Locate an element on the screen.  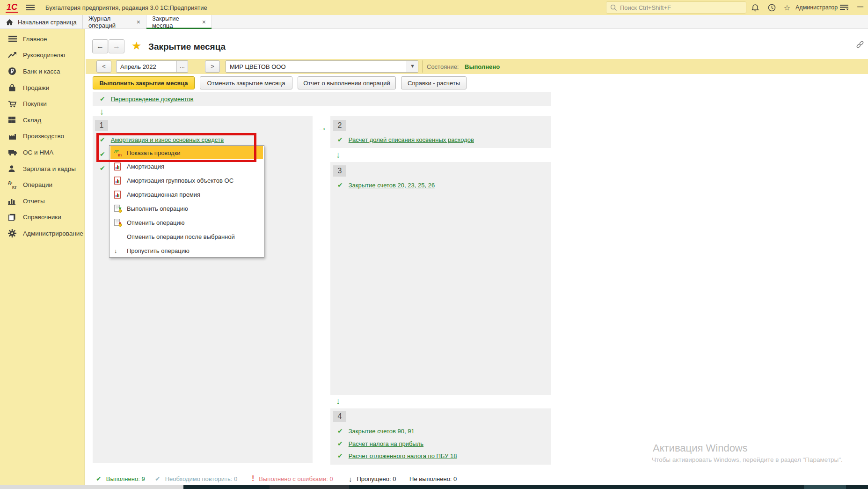
tab-month-closing: Закрытие месяца × is located at coordinates (179, 22).